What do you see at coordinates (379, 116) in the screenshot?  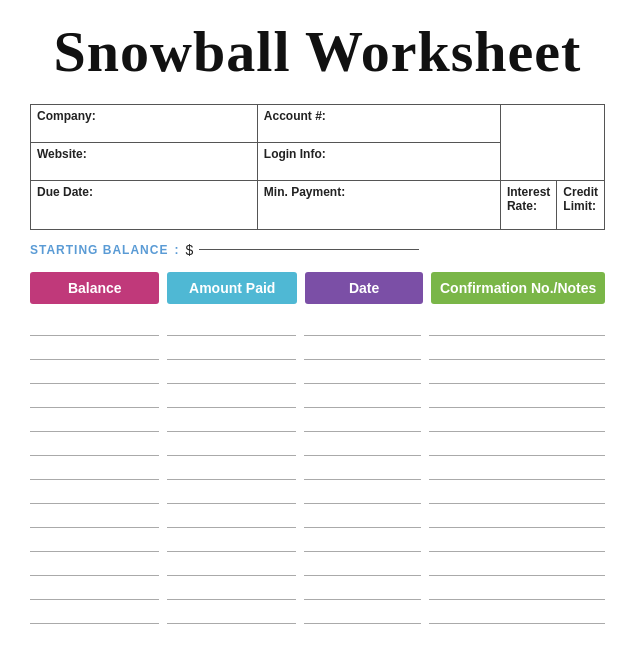 I see `account-label: Account #:` at bounding box center [379, 116].